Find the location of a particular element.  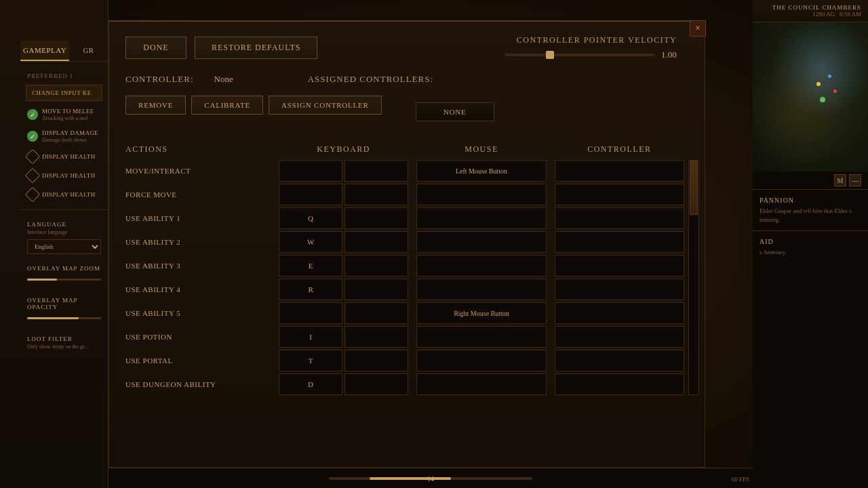

key1-9: D is located at coordinates (311, 384).